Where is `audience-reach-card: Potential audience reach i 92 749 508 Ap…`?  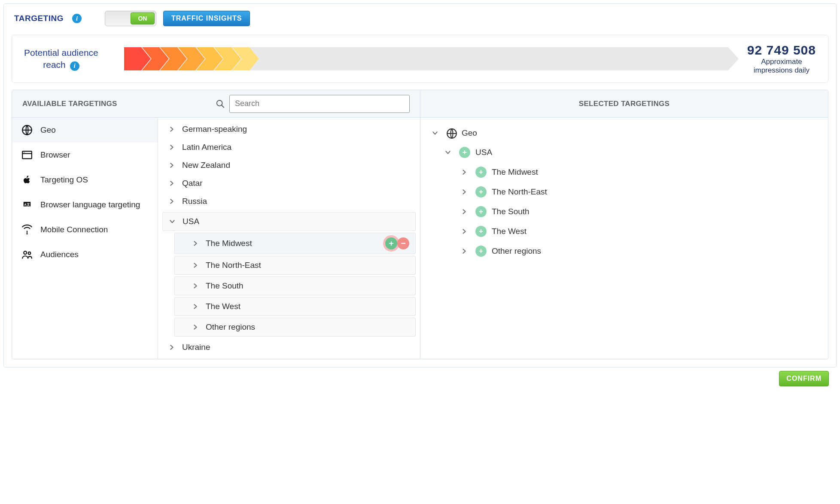 audience-reach-card: Potential audience reach i 92 749 508 Ap… is located at coordinates (420, 59).